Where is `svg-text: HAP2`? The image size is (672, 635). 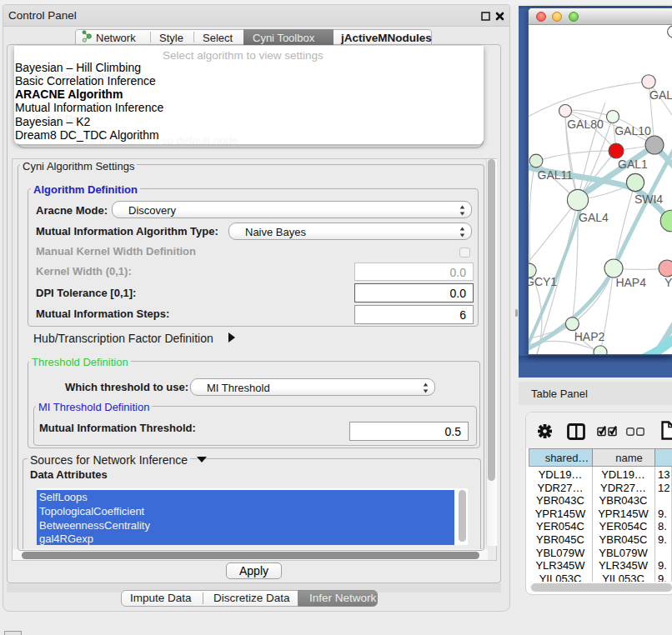
svg-text: HAP2 is located at coordinates (590, 337).